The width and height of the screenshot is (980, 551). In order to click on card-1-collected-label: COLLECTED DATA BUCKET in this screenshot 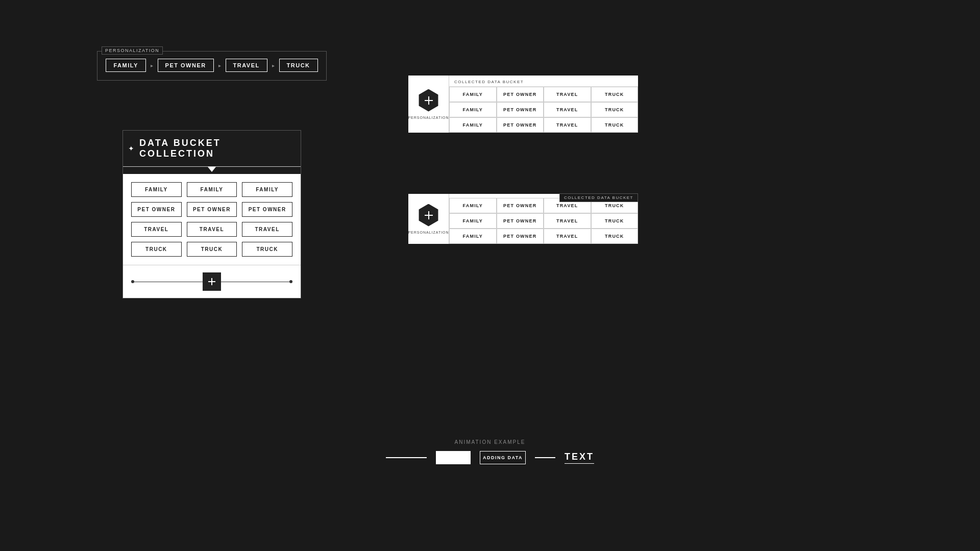, I will do `click(544, 81)`.